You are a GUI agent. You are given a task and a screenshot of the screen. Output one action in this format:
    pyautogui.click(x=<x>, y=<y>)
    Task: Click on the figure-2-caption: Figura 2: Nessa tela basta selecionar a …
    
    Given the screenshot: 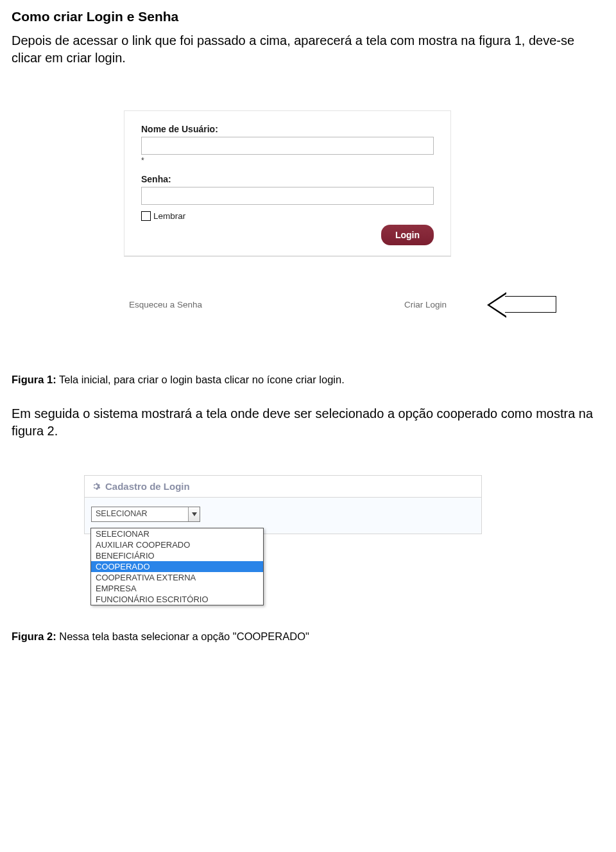 What is the action you would take?
    pyautogui.click(x=308, y=637)
    